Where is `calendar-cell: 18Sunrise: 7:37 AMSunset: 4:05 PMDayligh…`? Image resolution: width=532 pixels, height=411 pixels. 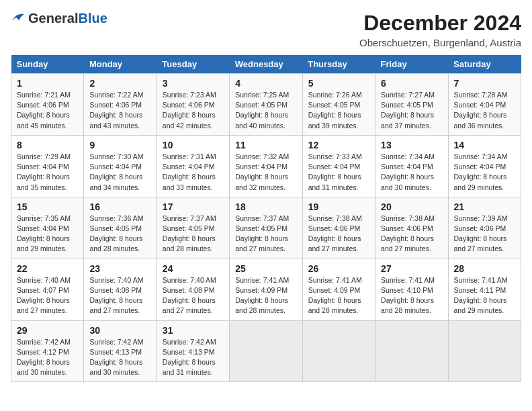
calendar-cell: 18Sunrise: 7:37 AMSunset: 4:05 PMDayligh… is located at coordinates (266, 228).